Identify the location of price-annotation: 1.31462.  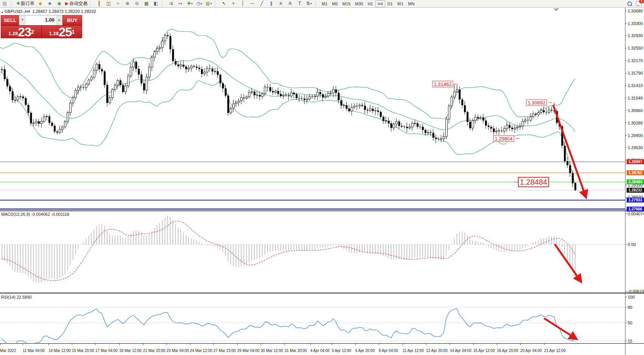
(443, 84).